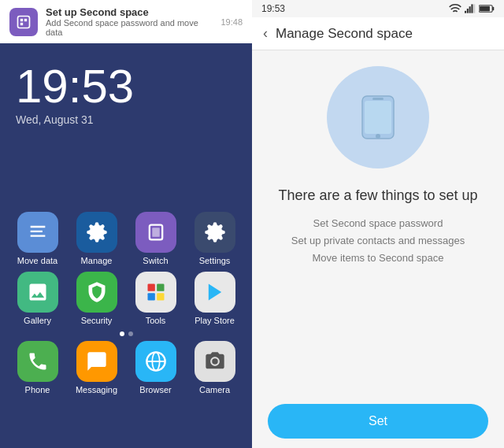 This screenshot has height=448, width=504. I want to click on app-item-settings: Settings, so click(215, 239).